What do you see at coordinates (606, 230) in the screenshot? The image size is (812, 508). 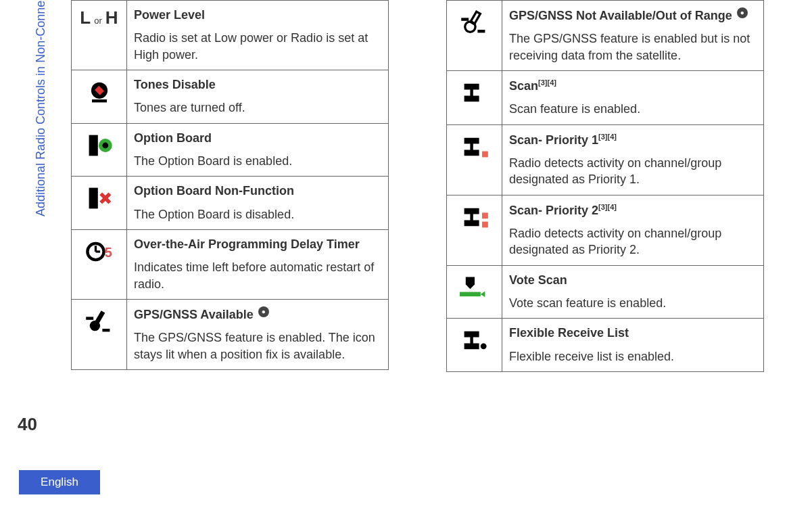 I see `table-row: Scan- Priority 2[3][4] Radio detects act…` at bounding box center [606, 230].